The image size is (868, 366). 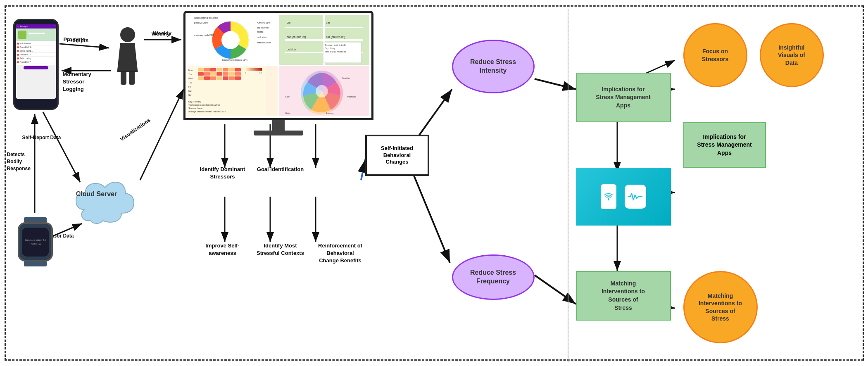 What do you see at coordinates (36, 47) in the screenshot?
I see `list-item: Probably 29...` at bounding box center [36, 47].